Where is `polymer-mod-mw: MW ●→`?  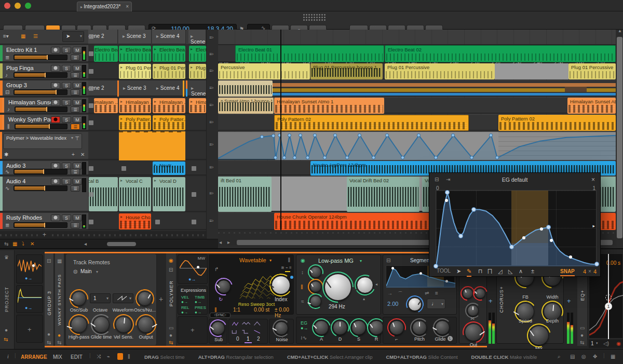
polymer-mod-mw: MW ●→ is located at coordinates (193, 269).